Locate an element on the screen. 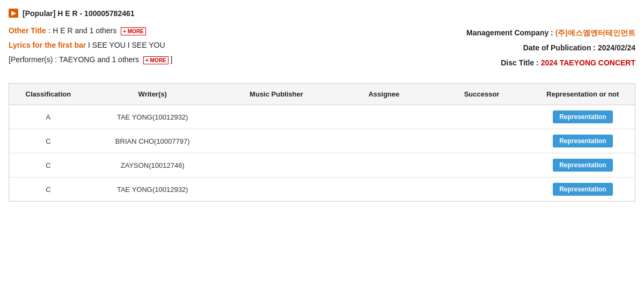  cell-classification: A is located at coordinates (48, 117).